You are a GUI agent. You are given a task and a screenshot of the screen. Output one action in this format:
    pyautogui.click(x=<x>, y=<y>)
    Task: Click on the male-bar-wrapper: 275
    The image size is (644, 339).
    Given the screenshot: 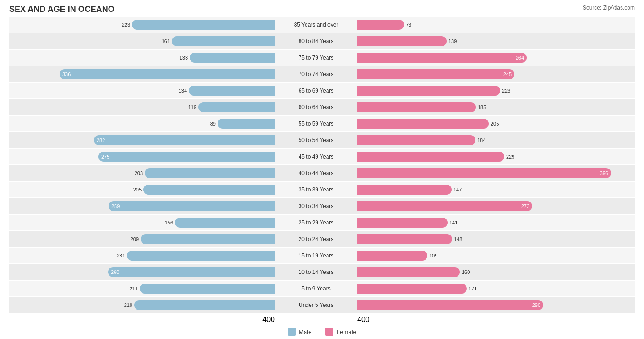 What is the action you would take?
    pyautogui.click(x=147, y=157)
    